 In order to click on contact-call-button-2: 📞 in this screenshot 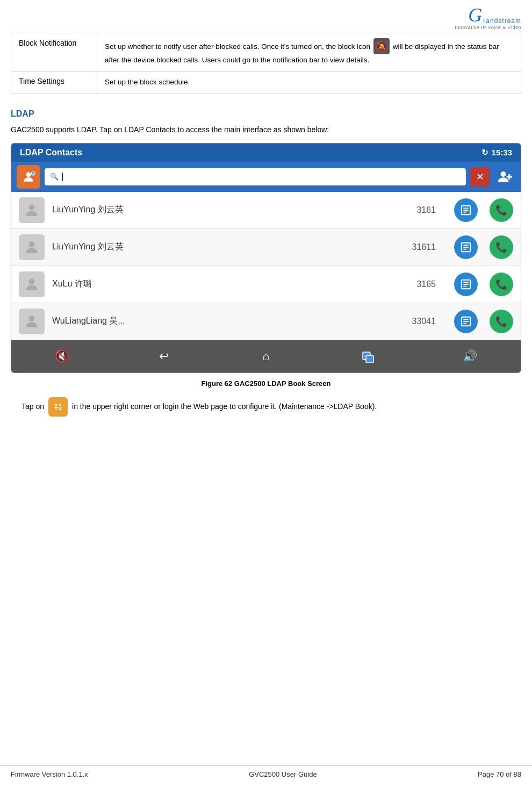, I will do `click(501, 247)`.